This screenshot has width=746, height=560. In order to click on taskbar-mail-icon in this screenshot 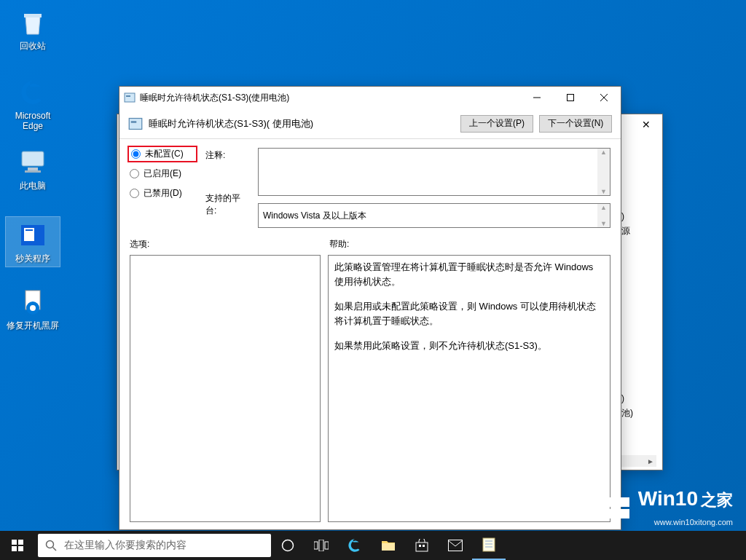, I will do `click(455, 545)`.